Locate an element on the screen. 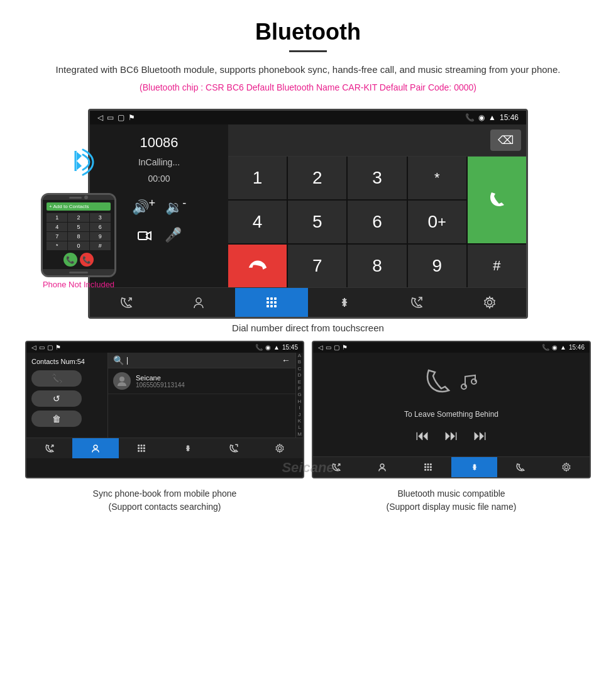 The image size is (616, 684). key-0plus: 0+ is located at coordinates (437, 222).